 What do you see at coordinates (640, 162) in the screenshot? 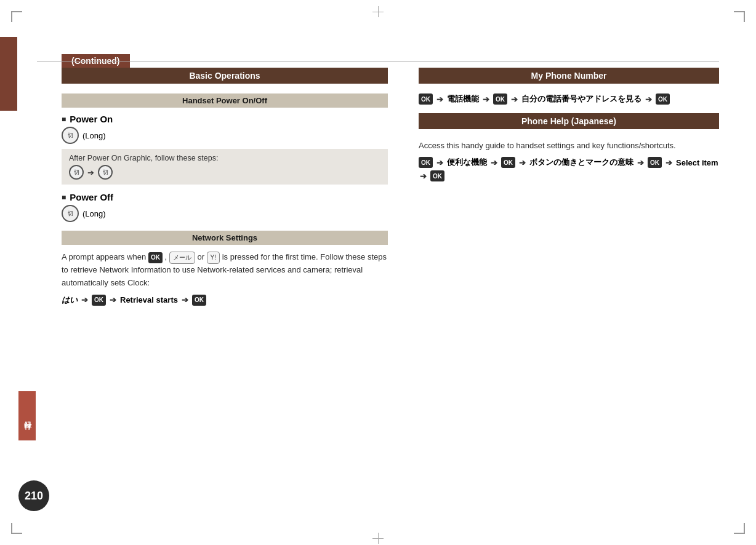
I see `phone-help-arrow-4: ➔` at bounding box center [640, 162].